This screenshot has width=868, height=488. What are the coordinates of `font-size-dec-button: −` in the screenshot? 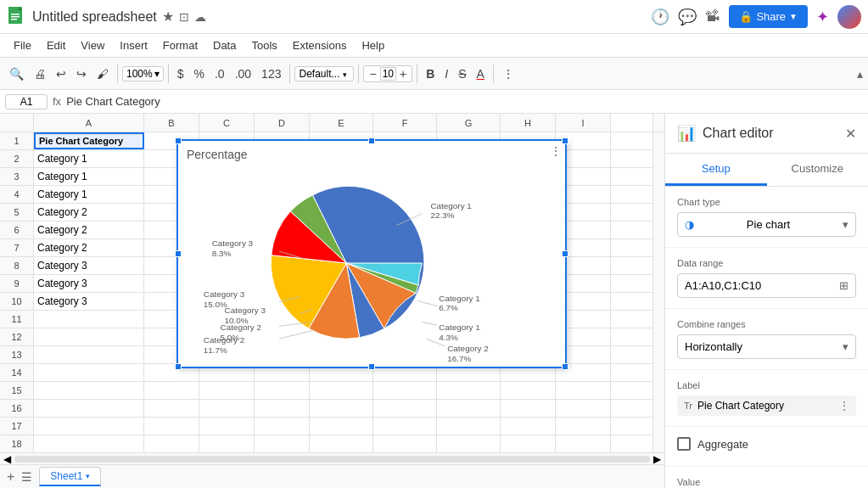 It's located at (372, 74).